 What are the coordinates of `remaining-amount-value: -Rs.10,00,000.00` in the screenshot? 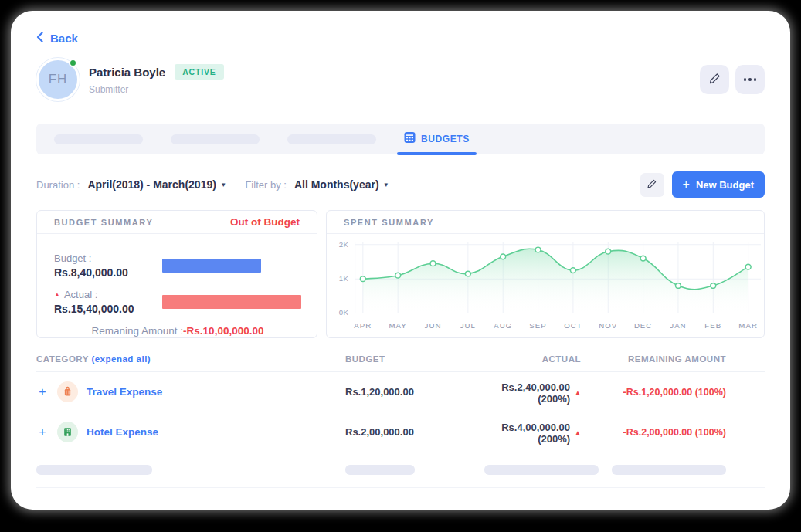 It's located at (223, 330).